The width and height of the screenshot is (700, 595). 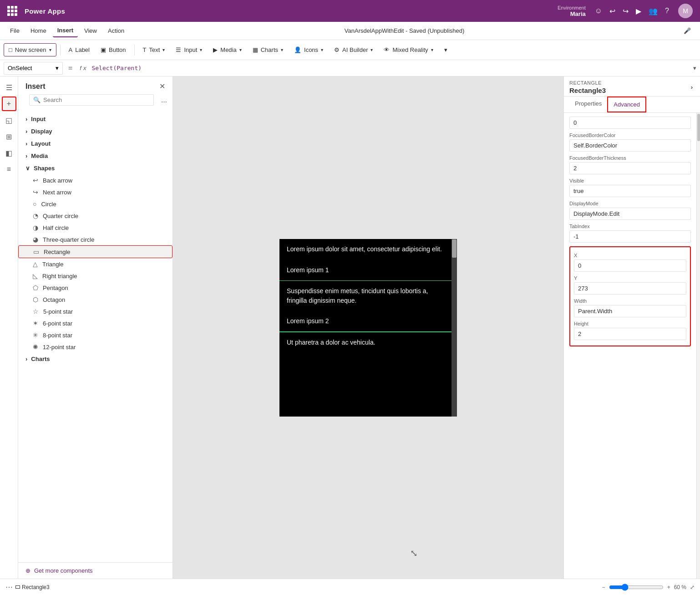 What do you see at coordinates (96, 252) in the screenshot?
I see `list-item-rectangle: ▭ Rectangle` at bounding box center [96, 252].